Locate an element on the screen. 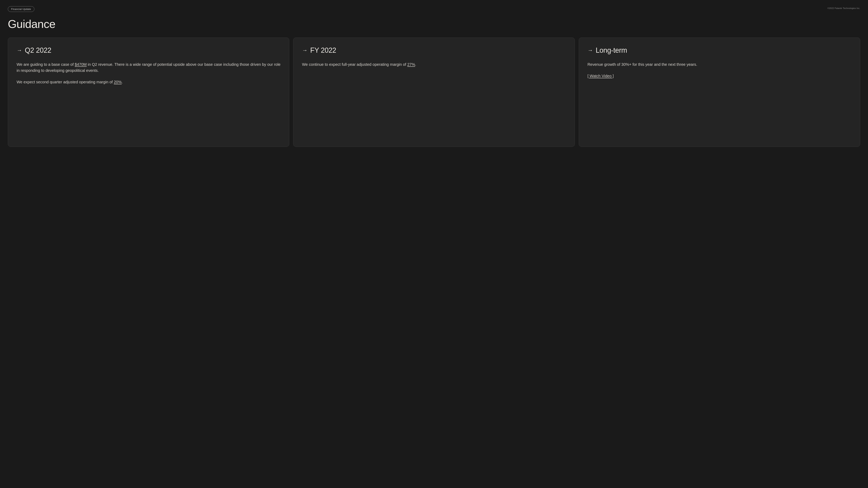 The height and width of the screenshot is (488, 868). card-fy-paragraph-1: We continue to expect full-year adjusted… is located at coordinates (434, 65).